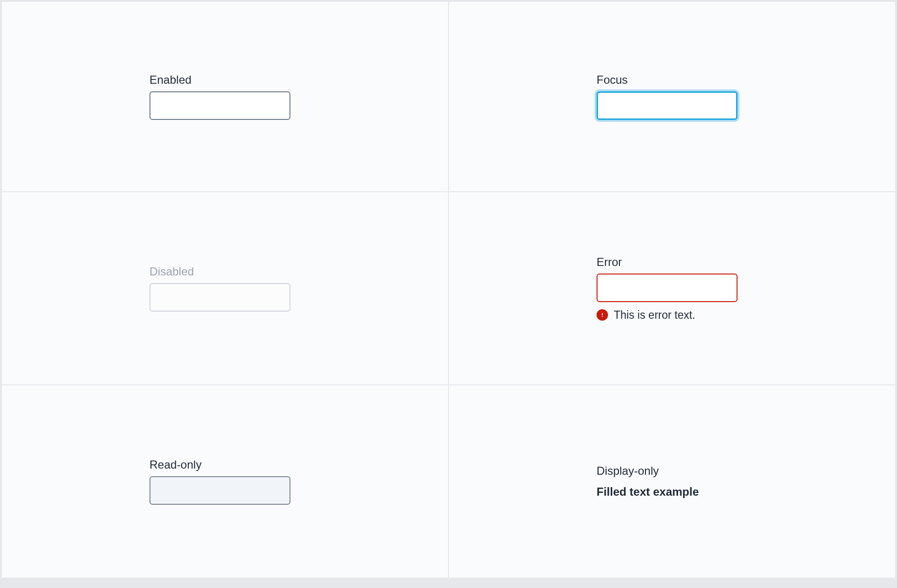 The width and height of the screenshot is (897, 588). Describe the element at coordinates (667, 262) in the screenshot. I see `label-error: Error` at that location.